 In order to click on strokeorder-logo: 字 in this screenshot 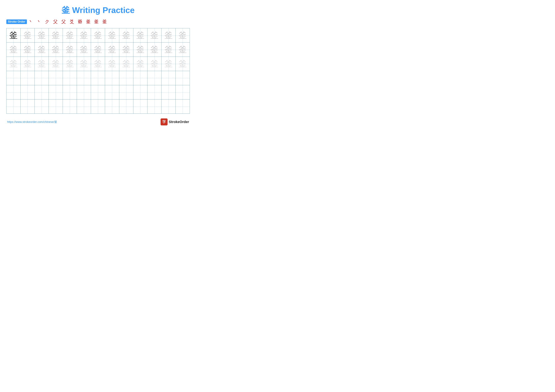, I will do `click(164, 122)`.